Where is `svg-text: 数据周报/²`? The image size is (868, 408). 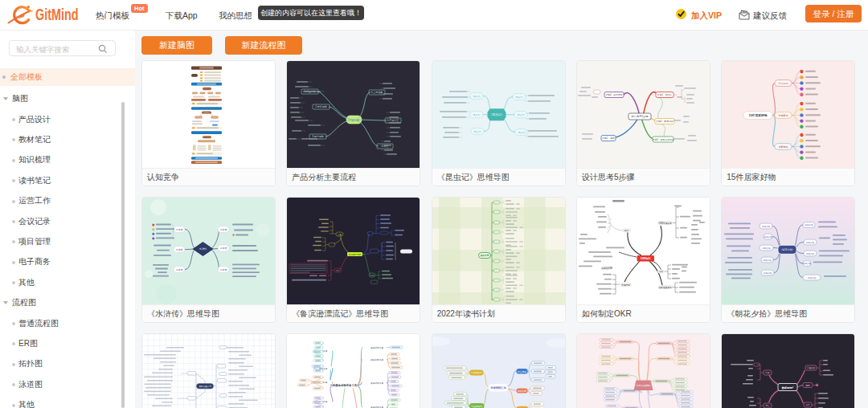 svg-text: 数据周报/² is located at coordinates (788, 388).